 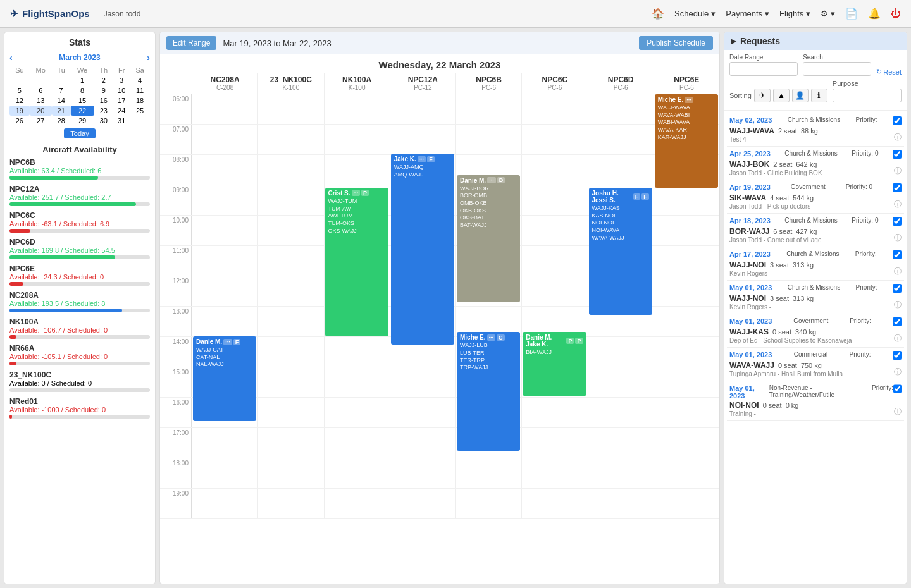 I want to click on cal-day: 16, so click(x=104, y=101).